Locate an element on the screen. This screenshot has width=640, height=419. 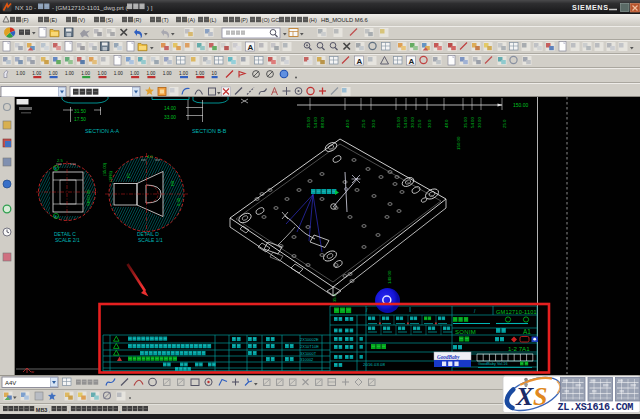
svg-text: 4.0 is located at coordinates (150, 156).